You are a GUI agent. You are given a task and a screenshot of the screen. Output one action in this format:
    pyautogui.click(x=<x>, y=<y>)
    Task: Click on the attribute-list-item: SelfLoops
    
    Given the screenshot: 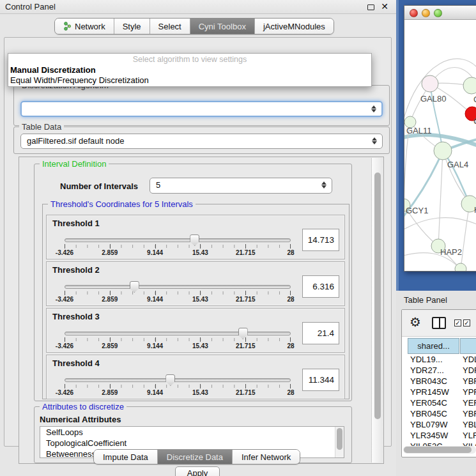 What is the action you would take?
    pyautogui.click(x=192, y=432)
    